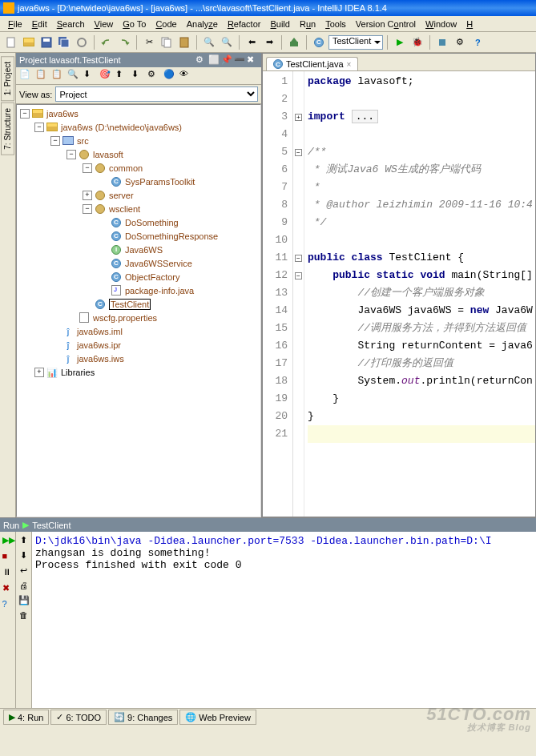 Image resolution: width=536 pixels, height=756 pixels. Describe the element at coordinates (138, 75) in the screenshot. I see `expand-button: ⬇` at that location.